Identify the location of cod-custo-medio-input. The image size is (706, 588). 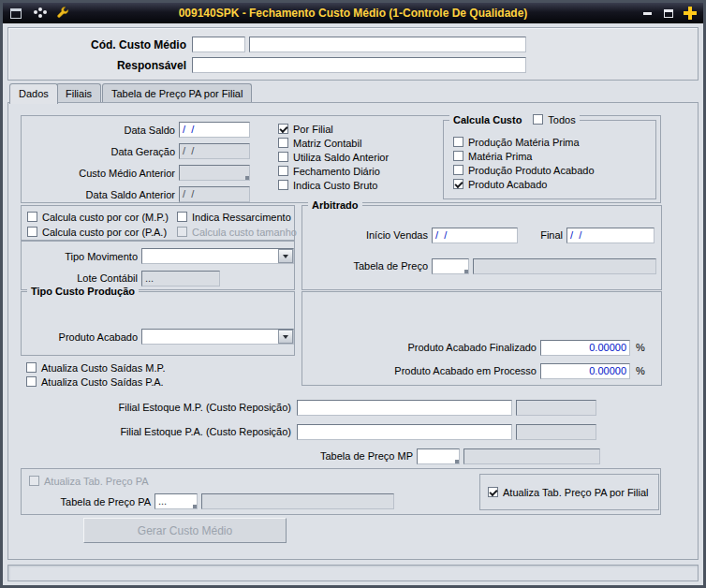
(219, 45).